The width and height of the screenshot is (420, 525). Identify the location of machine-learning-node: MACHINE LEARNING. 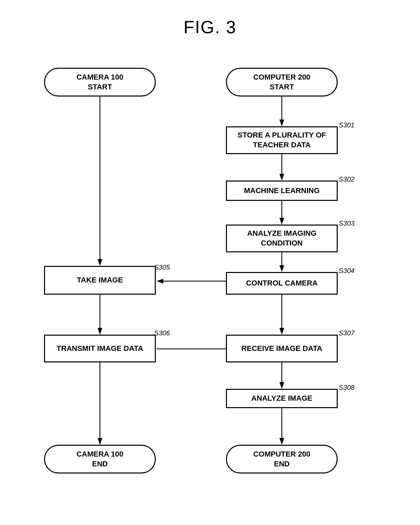
(282, 191).